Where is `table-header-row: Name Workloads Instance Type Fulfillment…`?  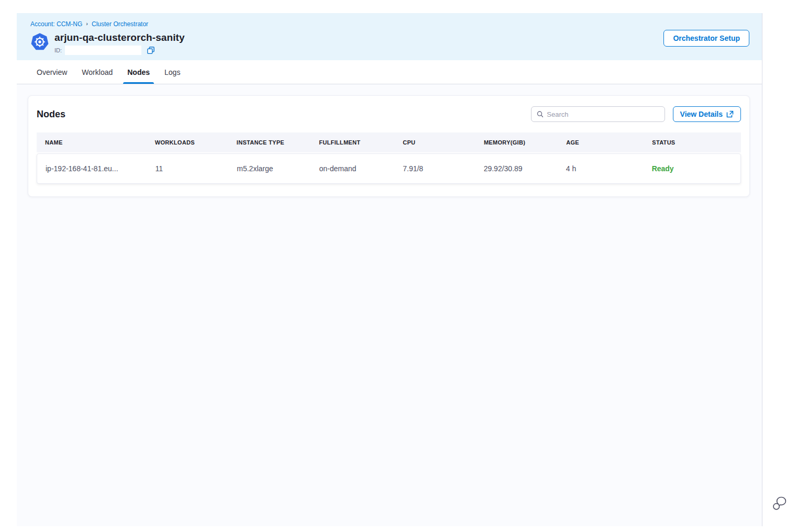
table-header-row: Name Workloads Instance Type Fulfillment… is located at coordinates (389, 142).